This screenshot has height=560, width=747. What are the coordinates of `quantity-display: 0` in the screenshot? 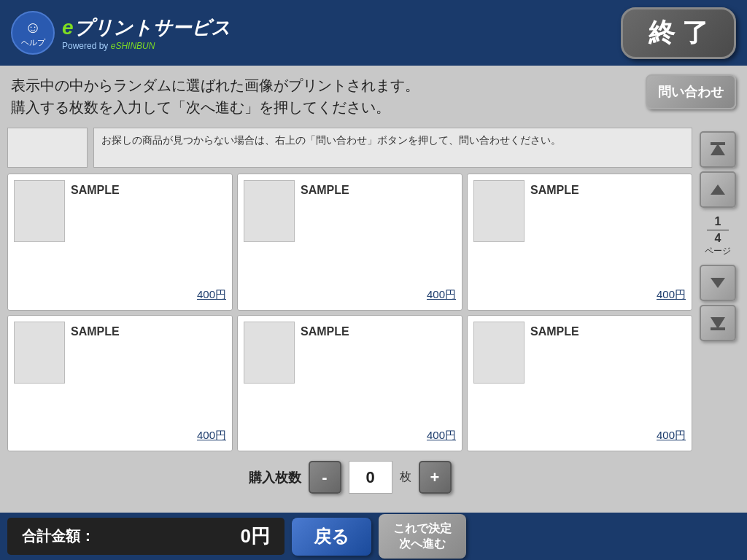 It's located at (371, 477).